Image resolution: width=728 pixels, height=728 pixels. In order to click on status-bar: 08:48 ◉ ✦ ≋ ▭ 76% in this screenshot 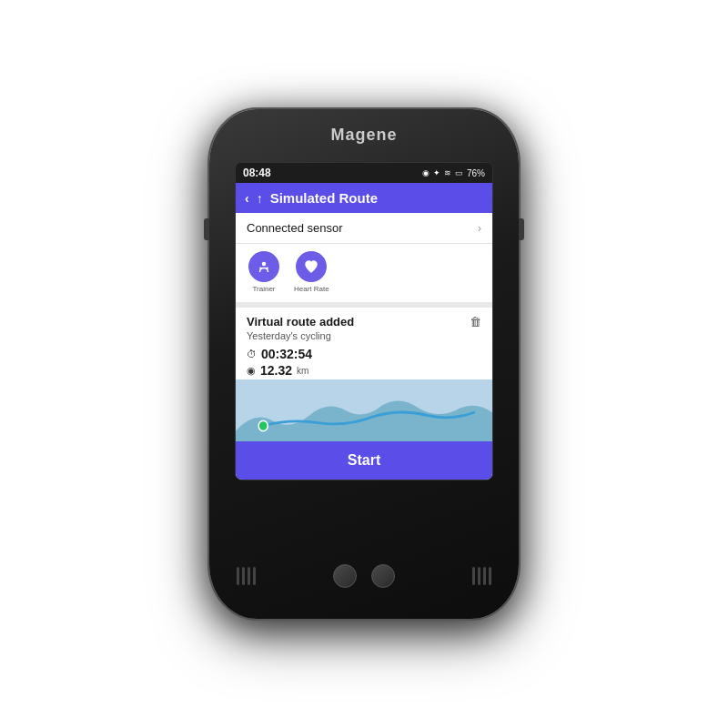, I will do `click(364, 173)`.